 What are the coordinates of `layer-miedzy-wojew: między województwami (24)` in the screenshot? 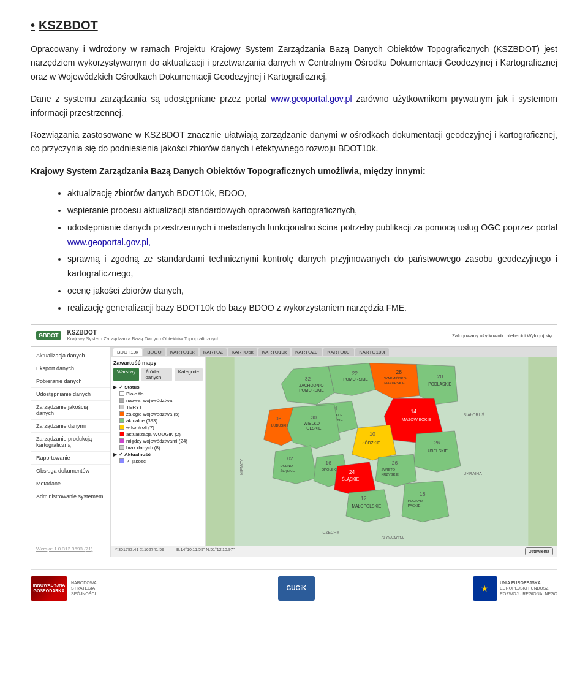 It's located at (158, 441).